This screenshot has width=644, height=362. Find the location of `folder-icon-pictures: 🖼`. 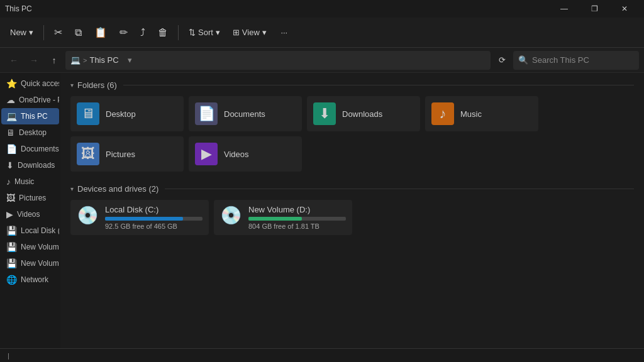

folder-icon-pictures: 🖼 is located at coordinates (88, 154).